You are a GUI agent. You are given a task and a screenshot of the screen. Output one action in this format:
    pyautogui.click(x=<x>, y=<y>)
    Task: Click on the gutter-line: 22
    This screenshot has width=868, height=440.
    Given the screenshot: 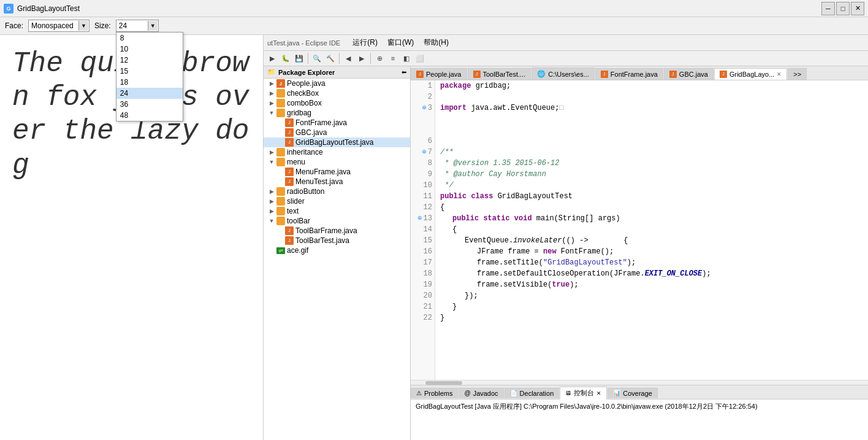 What is the action you would take?
    pyautogui.click(x=422, y=318)
    